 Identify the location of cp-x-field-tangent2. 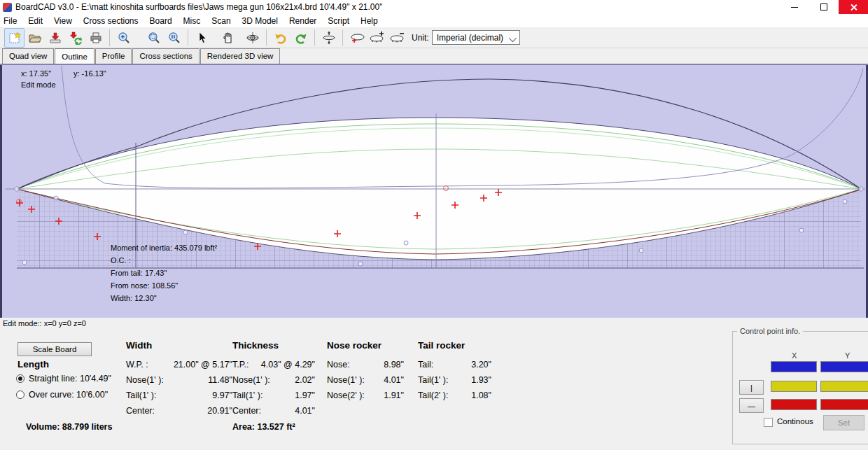
(794, 405).